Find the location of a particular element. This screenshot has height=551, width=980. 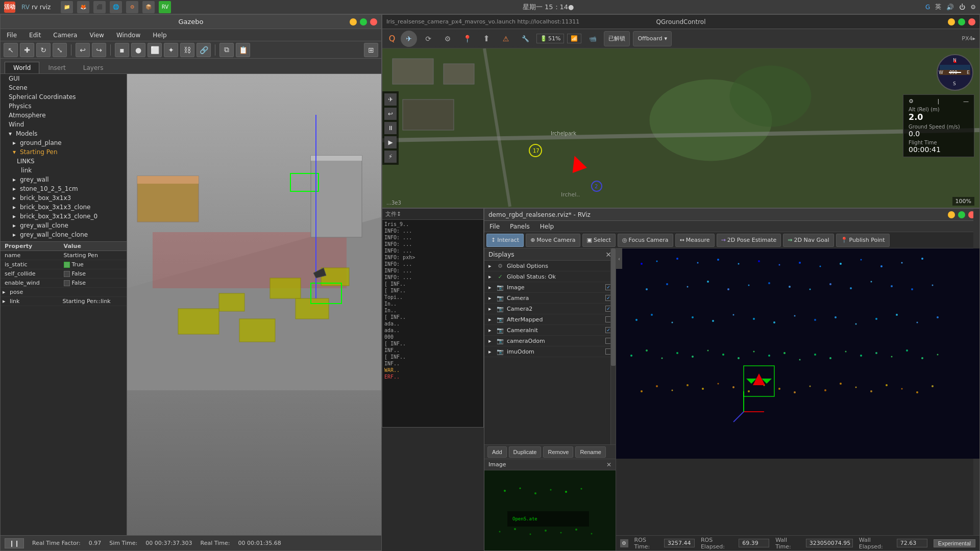

map-zoom: 100% is located at coordinates (964, 201).